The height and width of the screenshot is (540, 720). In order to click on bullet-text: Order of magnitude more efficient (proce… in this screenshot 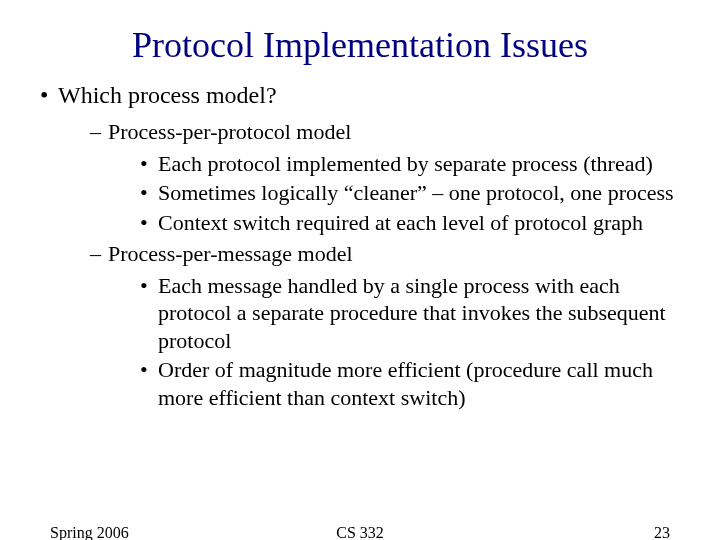, I will do `click(406, 384)`.